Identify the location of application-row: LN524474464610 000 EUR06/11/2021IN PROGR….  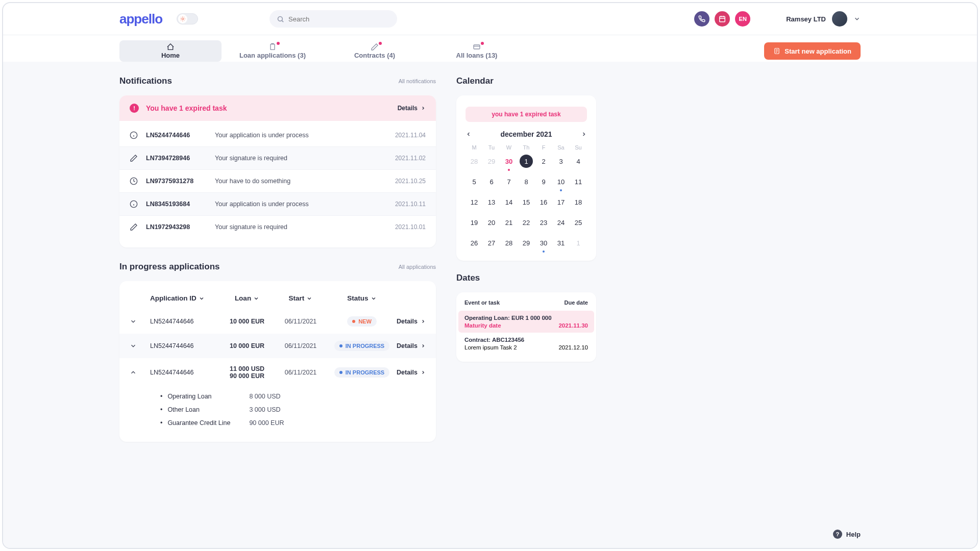
(278, 346).